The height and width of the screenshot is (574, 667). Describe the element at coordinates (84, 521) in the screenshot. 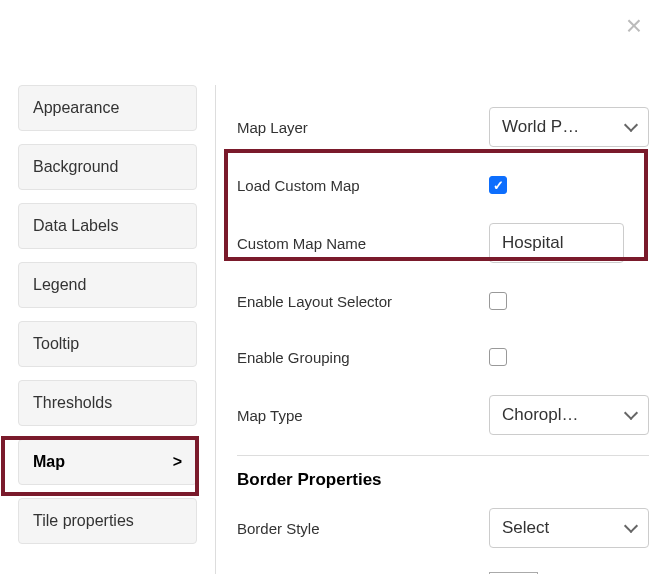

I see `sidebar-item-label: Tile properties` at that location.